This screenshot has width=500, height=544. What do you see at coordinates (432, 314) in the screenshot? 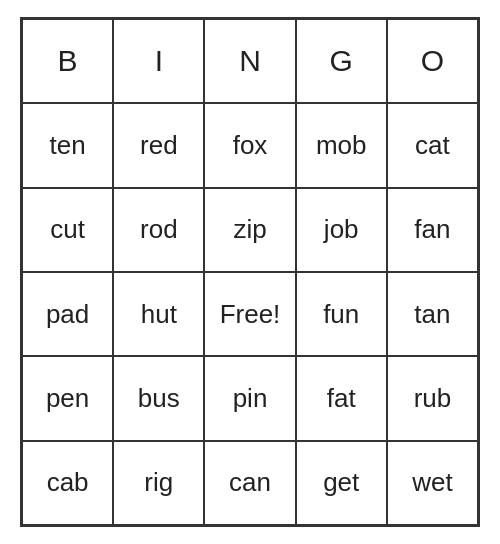
I see `cell-3-5: tan` at bounding box center [432, 314].